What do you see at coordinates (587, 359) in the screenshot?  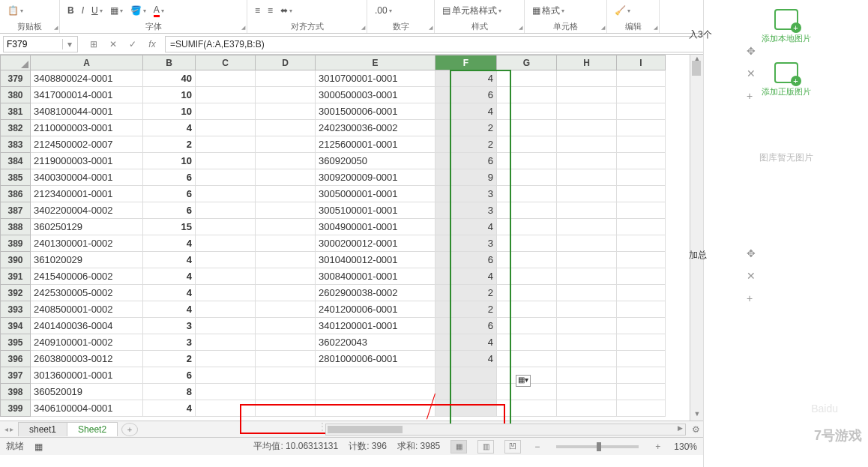 I see `cell-H396` at bounding box center [587, 359].